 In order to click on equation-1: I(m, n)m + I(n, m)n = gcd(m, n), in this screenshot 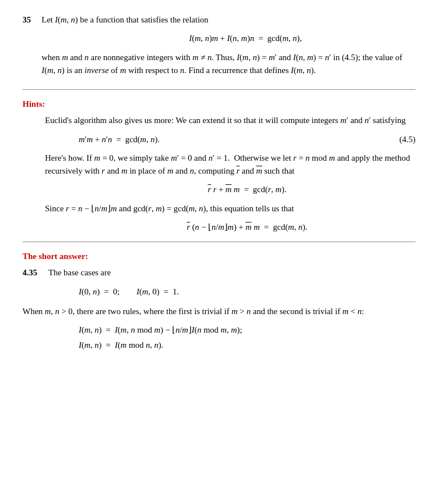, I will do `click(245, 38)`.